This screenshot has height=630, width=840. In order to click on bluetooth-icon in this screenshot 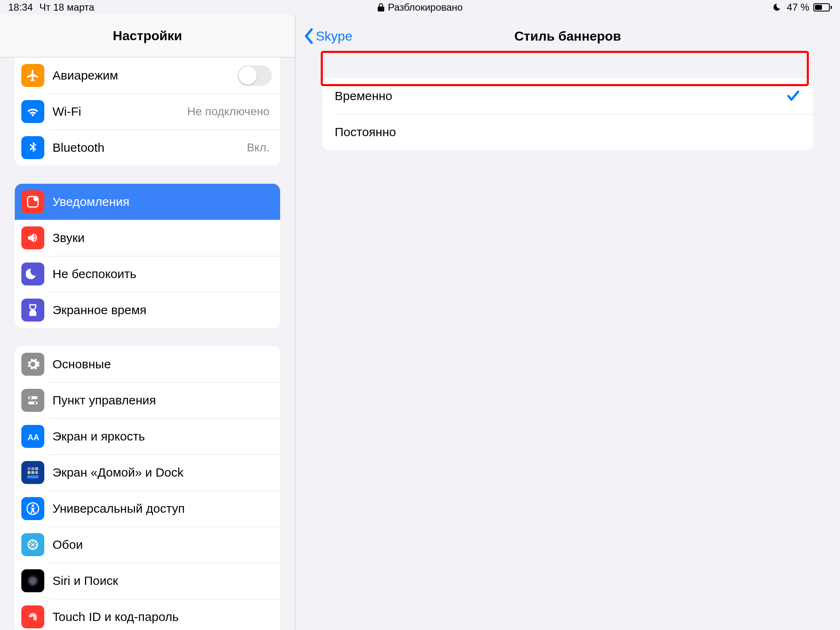, I will do `click(33, 148)`.